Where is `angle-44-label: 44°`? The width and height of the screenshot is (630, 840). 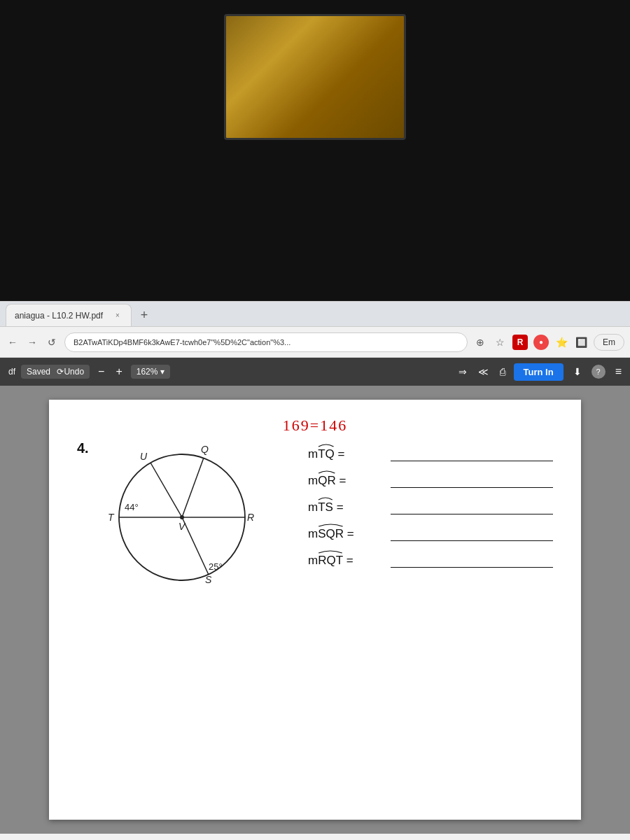
angle-44-label: 44° is located at coordinates (132, 507).